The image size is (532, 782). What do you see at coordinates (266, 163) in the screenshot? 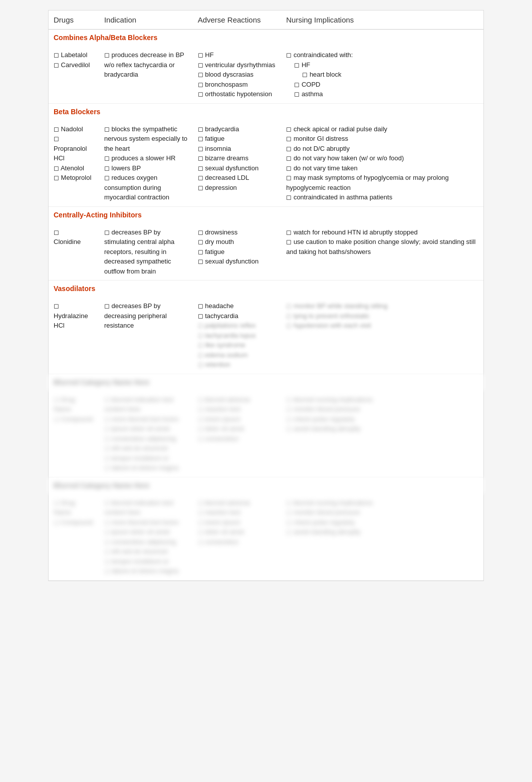
I see `table-row: ◻ Nadolol◻ Propranolol HCl◻ Atenolol◻ Me…` at bounding box center [266, 163].